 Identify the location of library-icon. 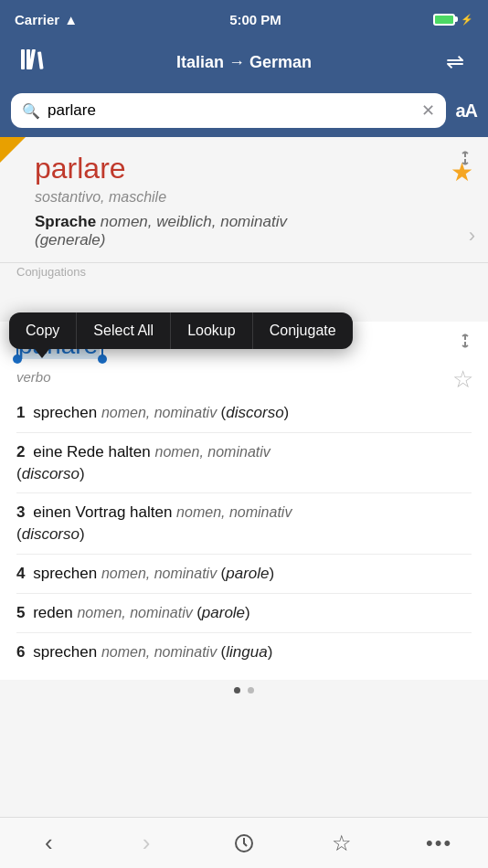
(33, 62).